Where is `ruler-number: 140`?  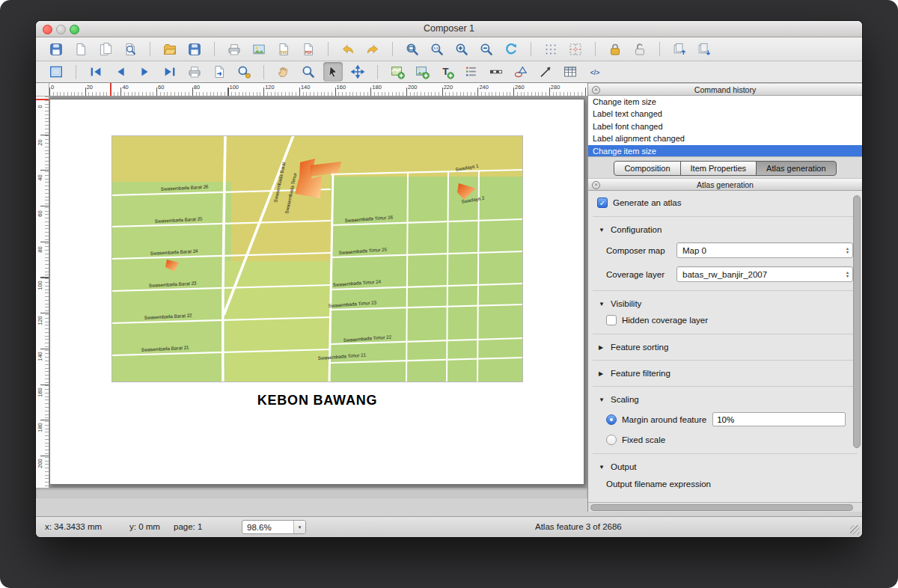 ruler-number: 140 is located at coordinates (305, 87).